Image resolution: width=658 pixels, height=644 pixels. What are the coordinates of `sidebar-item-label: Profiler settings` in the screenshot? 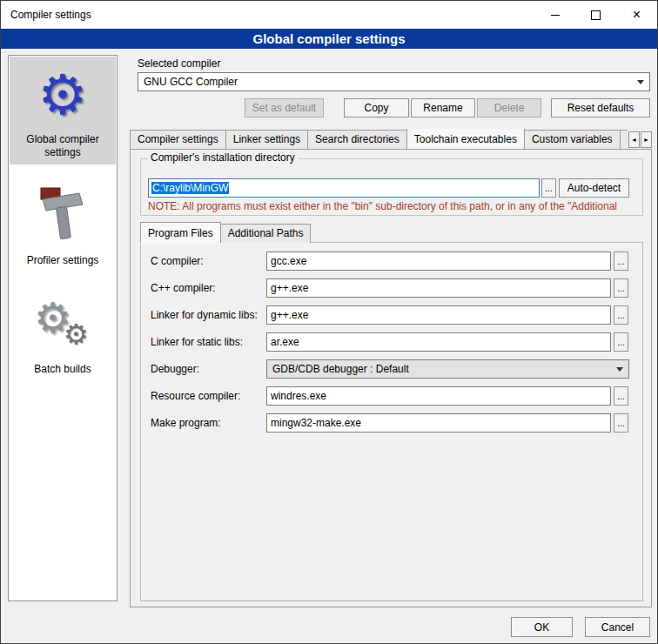 It's located at (63, 261).